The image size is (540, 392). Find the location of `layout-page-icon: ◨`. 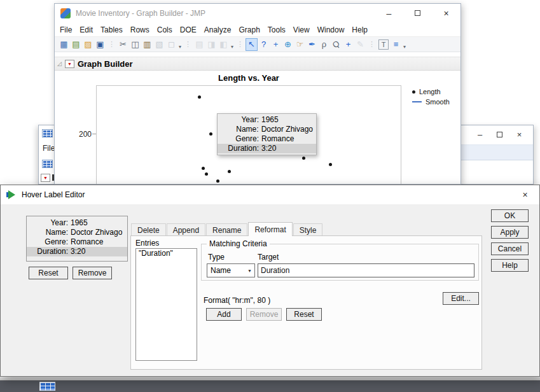

layout-page-icon: ◨ is located at coordinates (211, 45).